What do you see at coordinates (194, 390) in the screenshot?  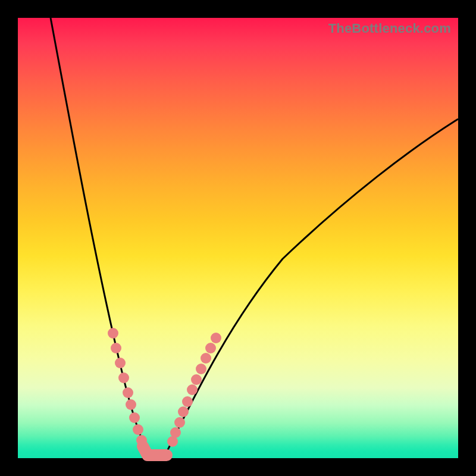 I see `dots-right-cluster` at bounding box center [194, 390].